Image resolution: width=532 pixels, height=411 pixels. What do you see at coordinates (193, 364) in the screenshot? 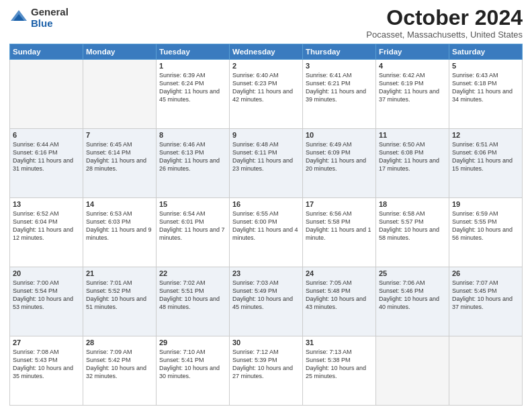
I see `day-info: Sunrise: 7:10 AMSunset: 5:41 PMDaylight:…` at bounding box center [193, 364].